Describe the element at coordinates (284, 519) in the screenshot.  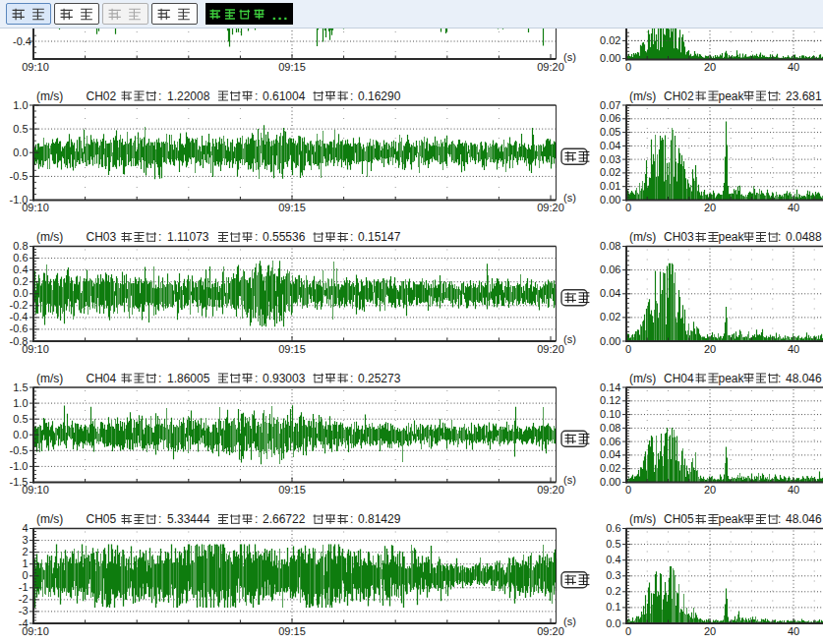
I see `svg-text: 2.66722` at that location.